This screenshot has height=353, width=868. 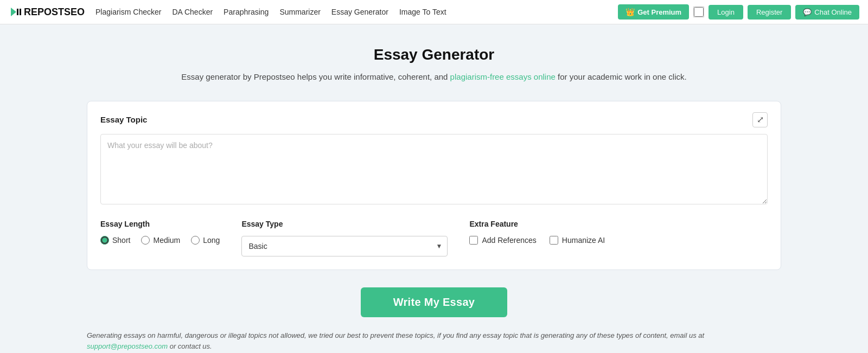 I want to click on logo-icon, so click(x=15, y=12).